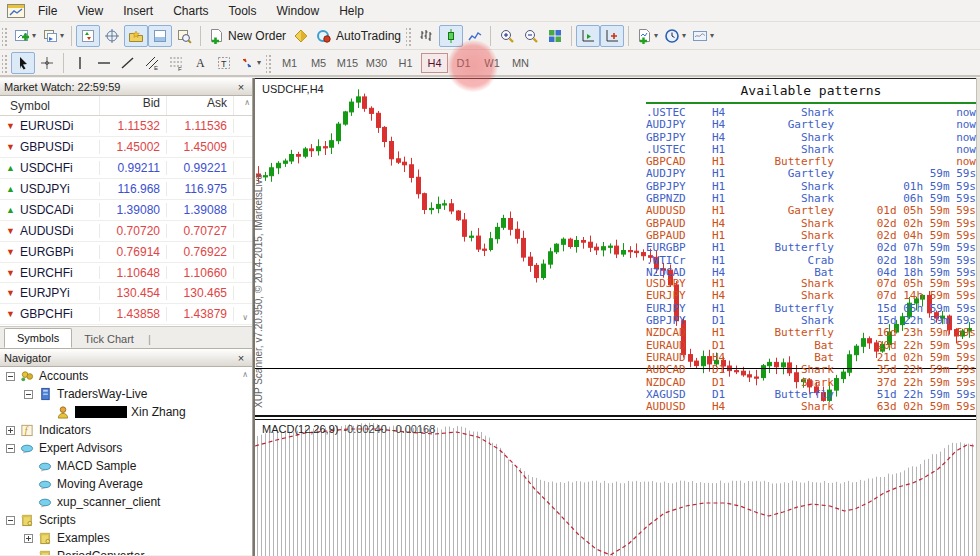 The image size is (980, 556). What do you see at coordinates (48, 11) in the screenshot?
I see `menu-item-file: File` at bounding box center [48, 11].